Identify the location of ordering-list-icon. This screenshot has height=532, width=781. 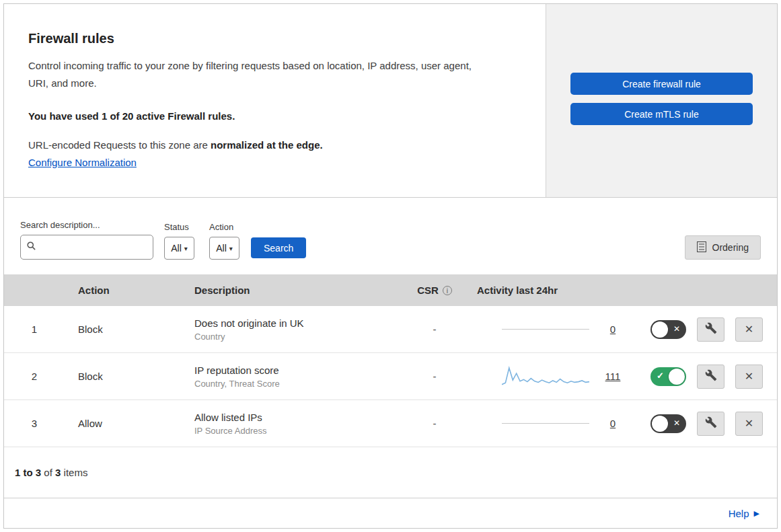
(702, 248).